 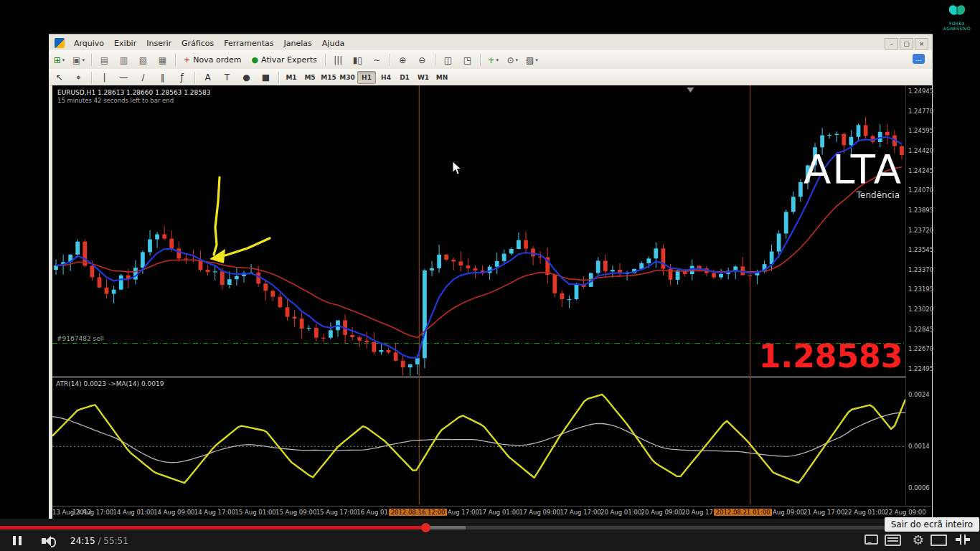 I want to click on expert-advisors-button-label: Ativar Experts, so click(x=289, y=60).